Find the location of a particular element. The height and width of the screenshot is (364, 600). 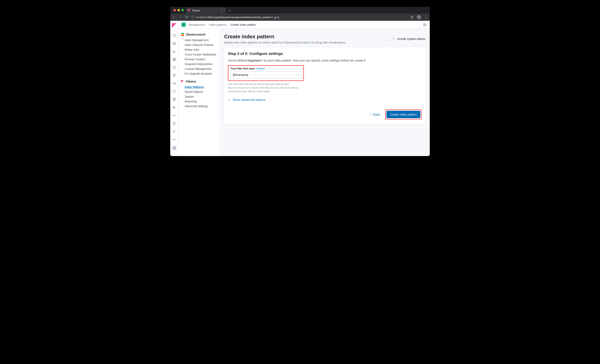

elasticsearch-icon is located at coordinates (183, 35).